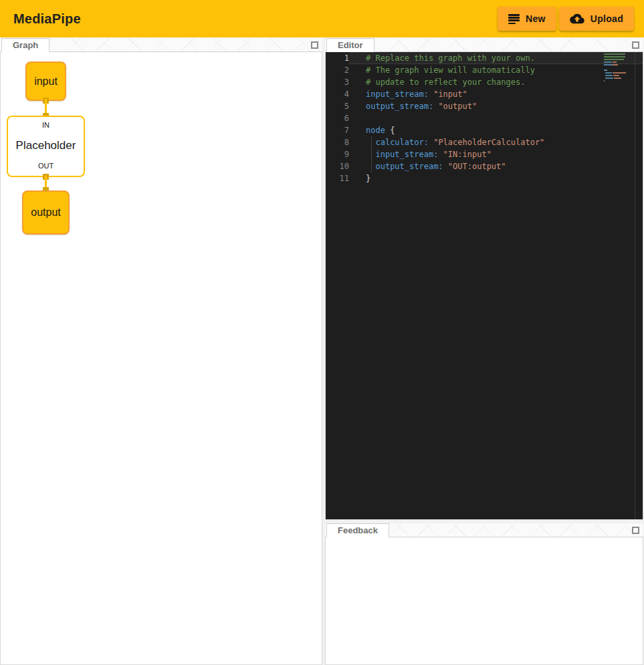  What do you see at coordinates (484, 58) in the screenshot?
I see `code-line: 1# Replace this graph with your own.` at bounding box center [484, 58].